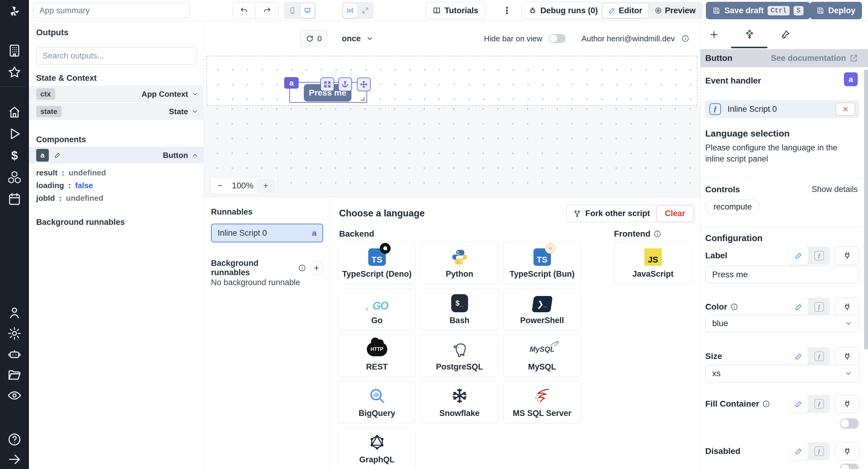 The height and width of the screenshot is (469, 868). Describe the element at coordinates (266, 186) in the screenshot. I see `zoom-in-button: +` at that location.